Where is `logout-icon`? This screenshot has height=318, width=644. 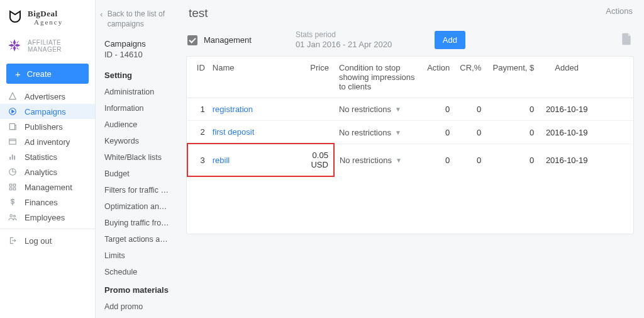
logout-icon is located at coordinates (13, 241).